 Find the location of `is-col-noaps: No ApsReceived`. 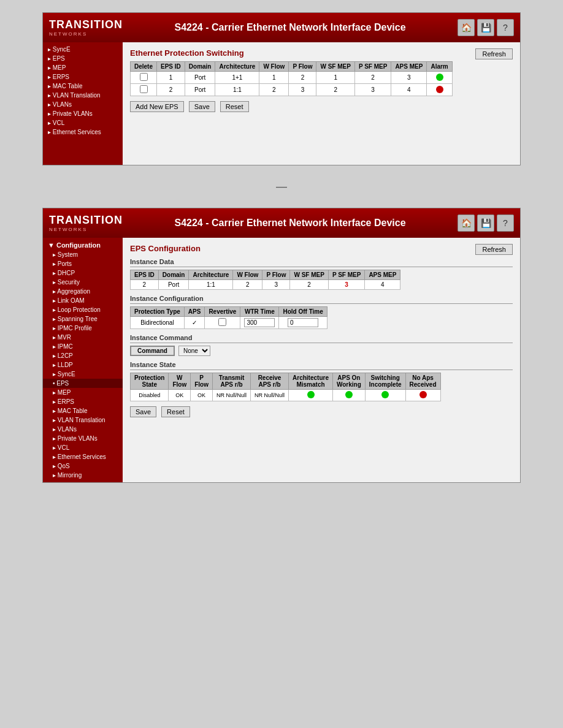

is-col-noaps: No ApsReceived is located at coordinates (423, 381).